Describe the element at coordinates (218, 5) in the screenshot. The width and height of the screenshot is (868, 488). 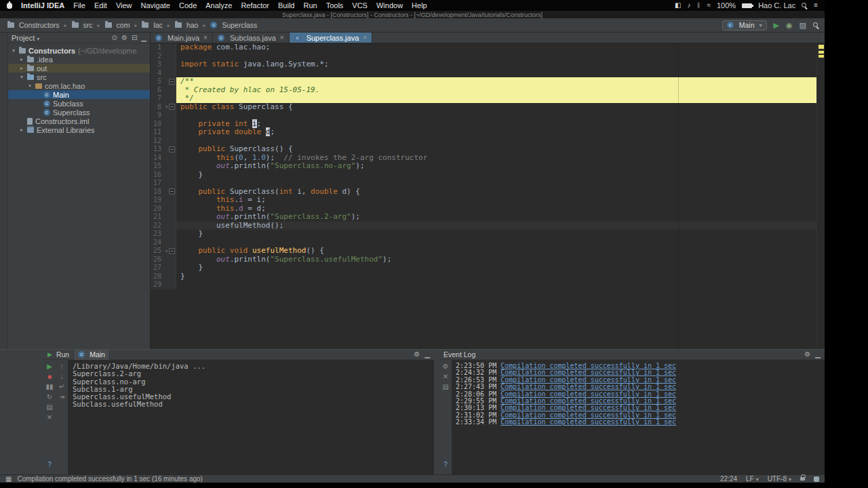
I see `menu-item-analyze: Analyze` at that location.